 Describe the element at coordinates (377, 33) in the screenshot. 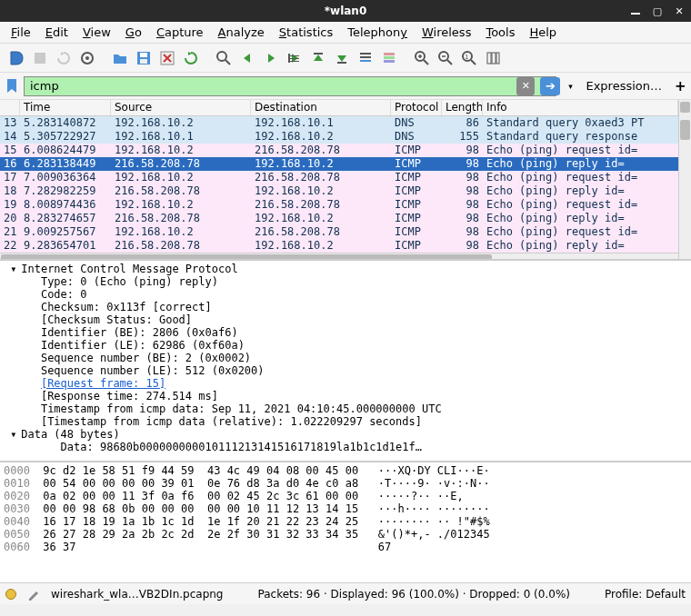

I see `menu-telephony: Telephony` at that location.